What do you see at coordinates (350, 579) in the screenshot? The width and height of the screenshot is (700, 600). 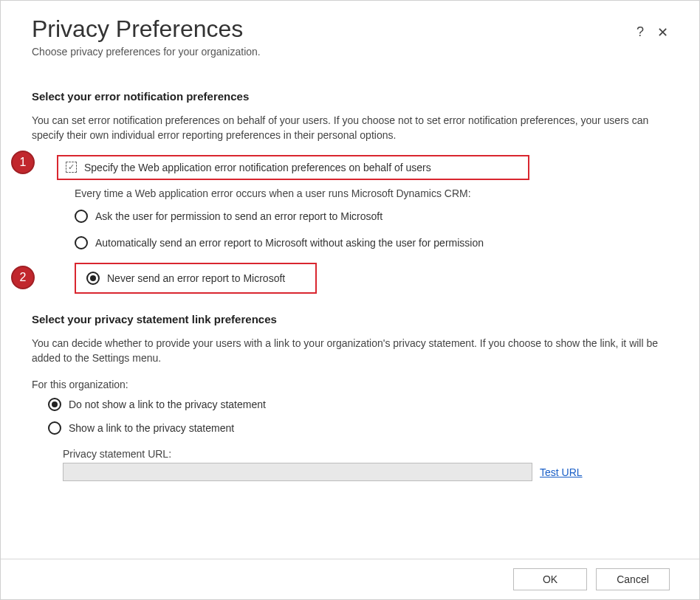 I see `dialog-footer: OK Cancel` at bounding box center [350, 579].